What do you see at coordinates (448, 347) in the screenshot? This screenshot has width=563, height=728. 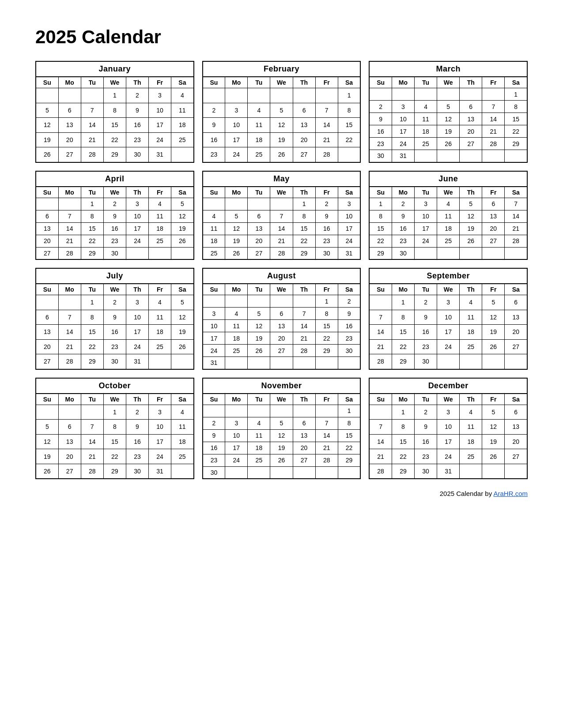 I see `table-row: 21222324252627` at bounding box center [448, 347].